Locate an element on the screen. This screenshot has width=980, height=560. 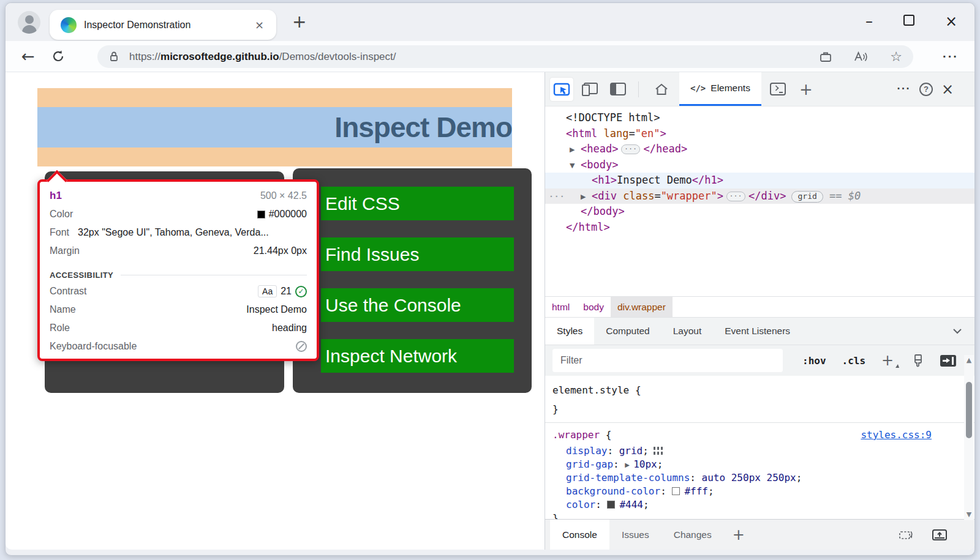
tab-computed: Computed is located at coordinates (628, 331).